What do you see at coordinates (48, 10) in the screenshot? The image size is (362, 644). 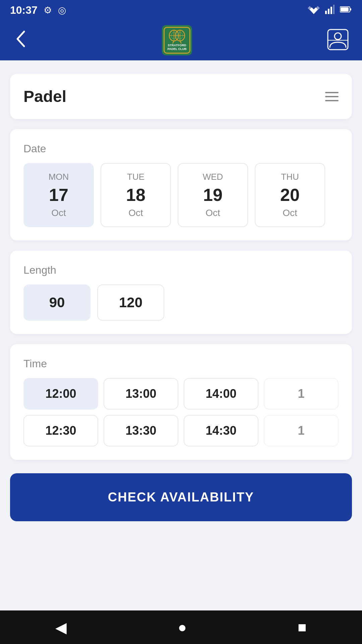 I see `settings-icon: ⚙` at bounding box center [48, 10].